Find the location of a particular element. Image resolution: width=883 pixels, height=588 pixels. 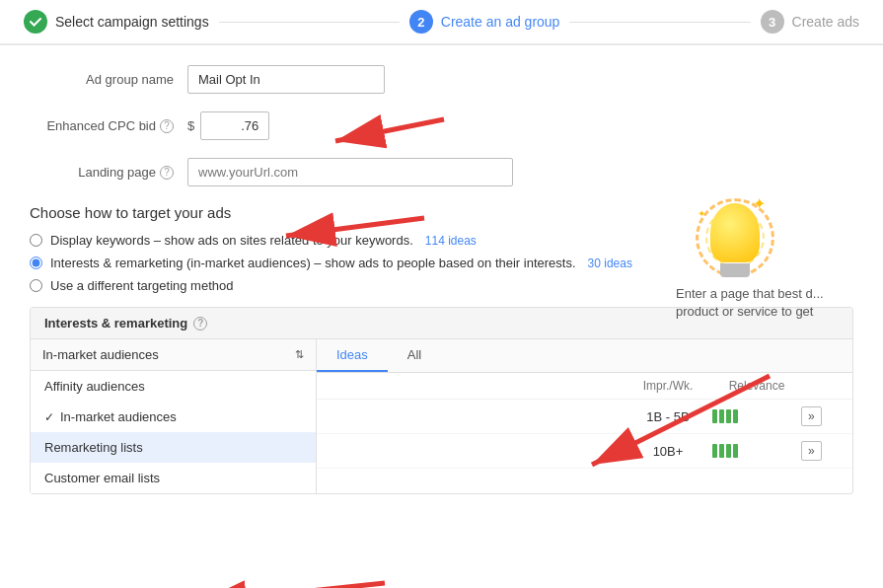

cpc-bid-help-icon: ? is located at coordinates (167, 126).